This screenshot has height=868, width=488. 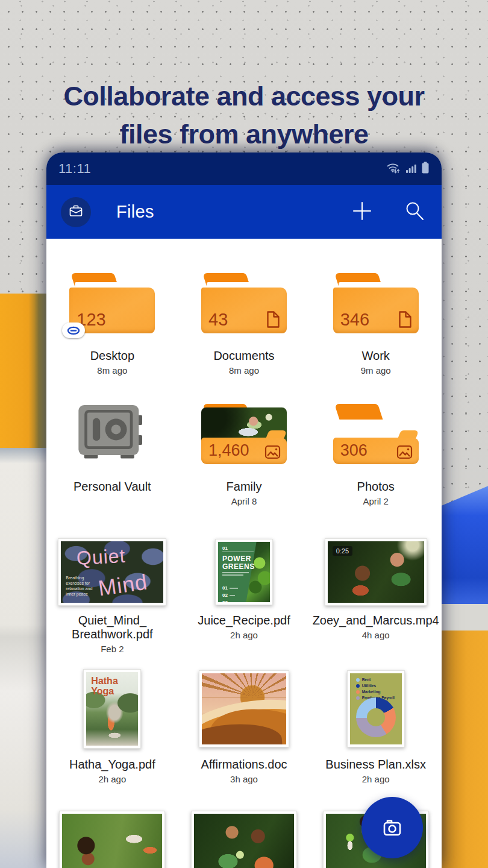 I want to click on file-item-desktop: 123 Desktop 8m ago, so click(x=112, y=324).